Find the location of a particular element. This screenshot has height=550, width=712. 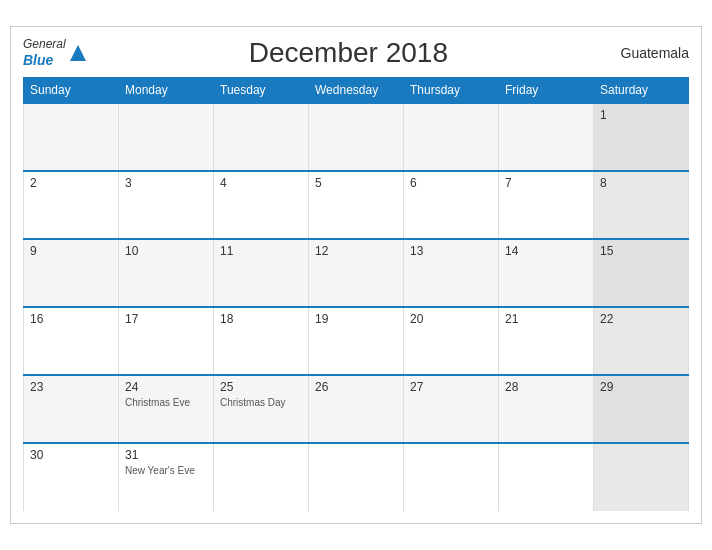

calendar-header-row: Sunday Monday Tuesday Wednesday Thursday… is located at coordinates (356, 91).